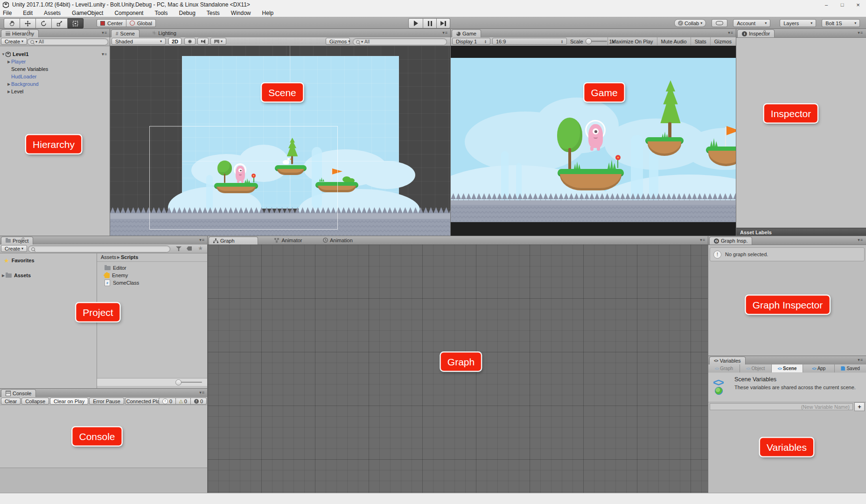 The height and width of the screenshot is (504, 866). What do you see at coordinates (819, 369) in the screenshot?
I see `variables-subtab-app: <> App` at bounding box center [819, 369].